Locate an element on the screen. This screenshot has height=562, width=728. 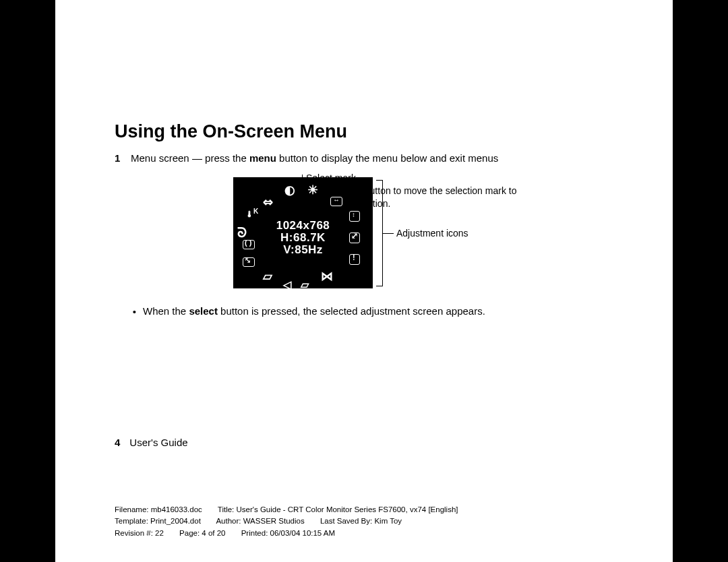
meta-title: Title: User's Guide - CRT Color Monitor … is located at coordinates (338, 509).